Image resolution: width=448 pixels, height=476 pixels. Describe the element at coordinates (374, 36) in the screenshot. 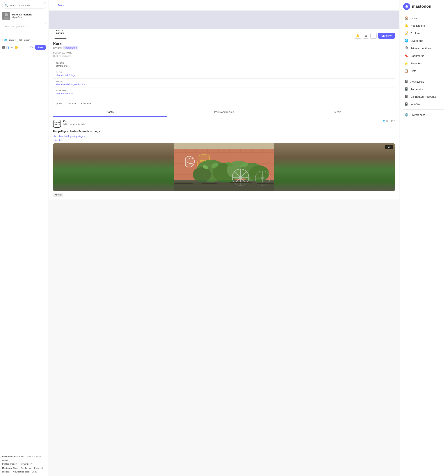

I see `more-profile-button: ···` at that location.